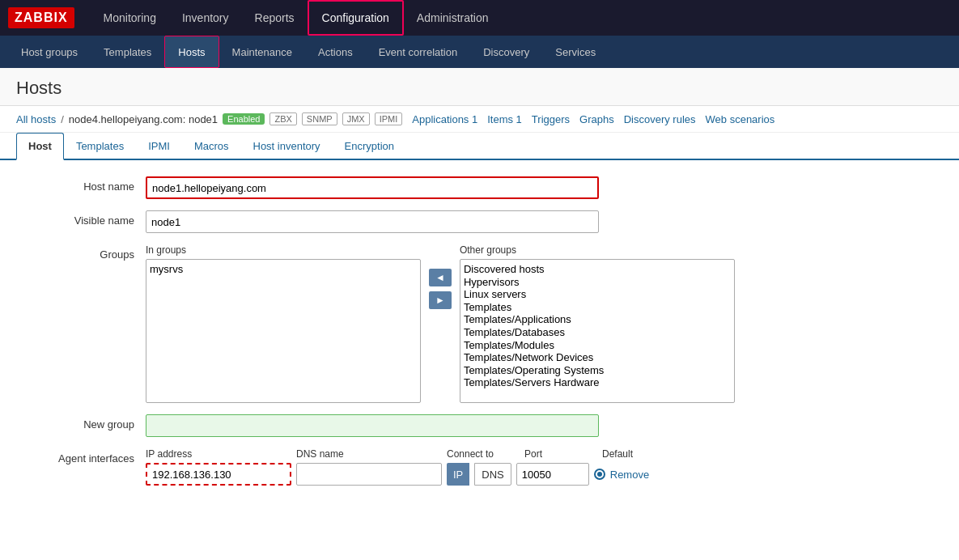 This screenshot has width=959, height=560. I want to click on other-group-linux-servers: Linux servers, so click(597, 295).